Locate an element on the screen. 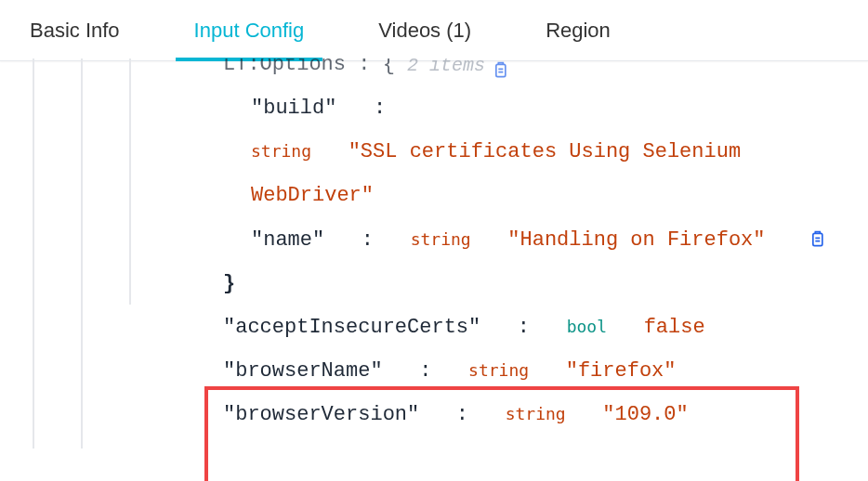 This screenshot has width=868, height=481. json-value: "109.0" is located at coordinates (645, 414).